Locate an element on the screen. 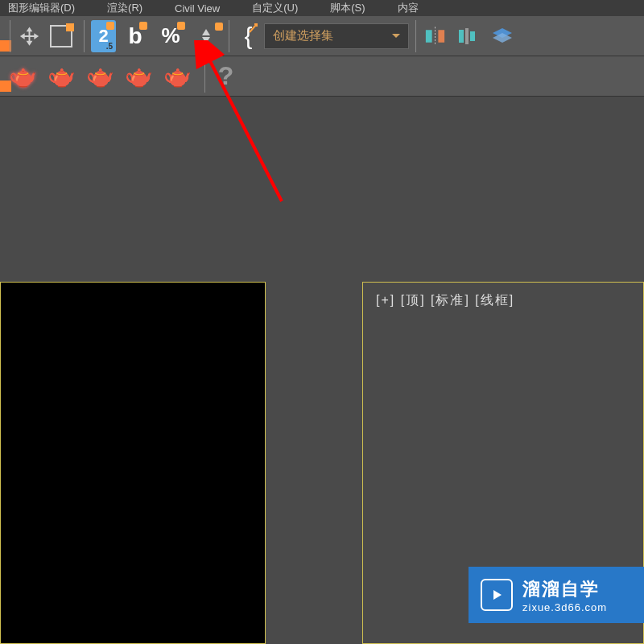 This screenshot has width=644, height=644. spinner-snap-toggle is located at coordinates (206, 36).